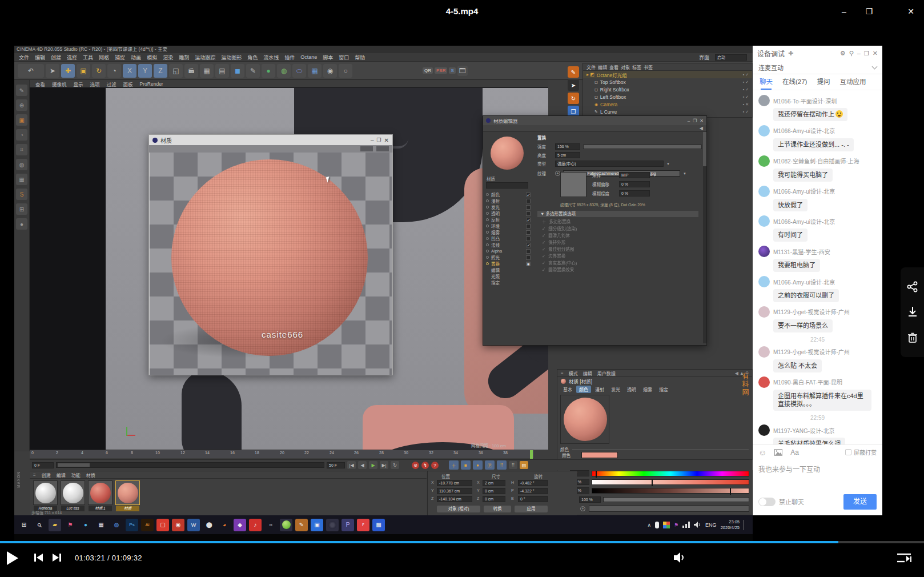 This screenshot has width=924, height=577. Describe the element at coordinates (490, 465) in the screenshot. I see `keyframe-parameter-toggle: Ⓟ` at that location.